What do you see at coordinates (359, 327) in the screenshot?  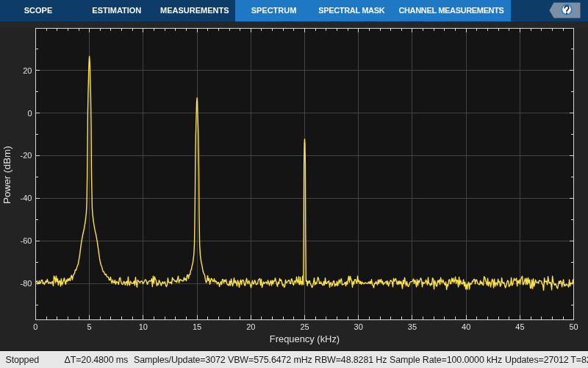 I see `svg-text: 30` at bounding box center [359, 327].